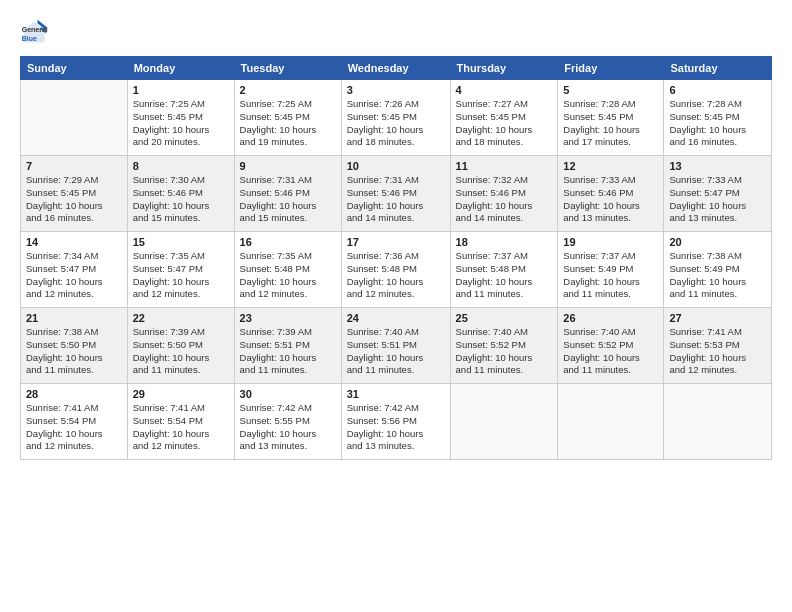  What do you see at coordinates (718, 276) in the screenshot?
I see `day-info: Sunrise: 7:38 AMSunset: 5:49 PMDaylight:…` at bounding box center [718, 276].